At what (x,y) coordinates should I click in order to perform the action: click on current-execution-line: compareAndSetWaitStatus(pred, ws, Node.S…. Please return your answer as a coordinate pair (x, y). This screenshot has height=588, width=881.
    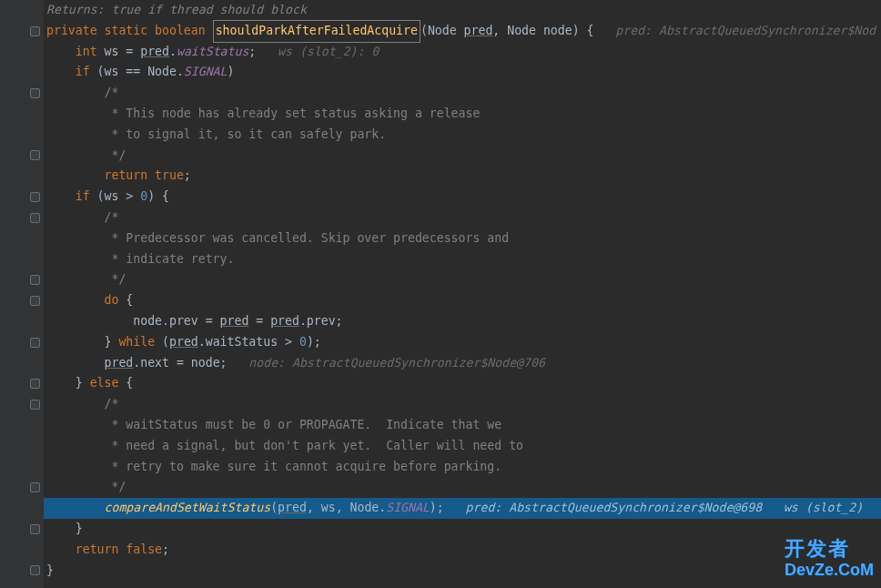
    Looking at the image, I should click on (462, 508).